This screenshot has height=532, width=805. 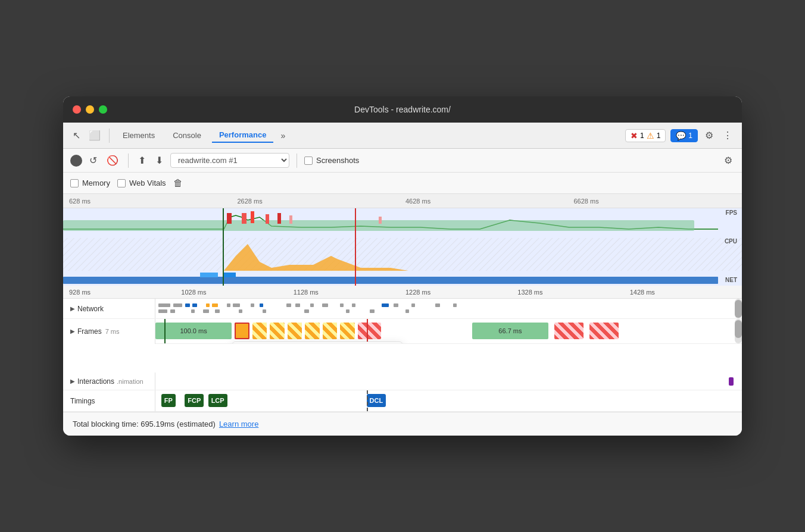 What do you see at coordinates (142, 183) in the screenshot?
I see `webvitals-control: Web Vitals` at bounding box center [142, 183].